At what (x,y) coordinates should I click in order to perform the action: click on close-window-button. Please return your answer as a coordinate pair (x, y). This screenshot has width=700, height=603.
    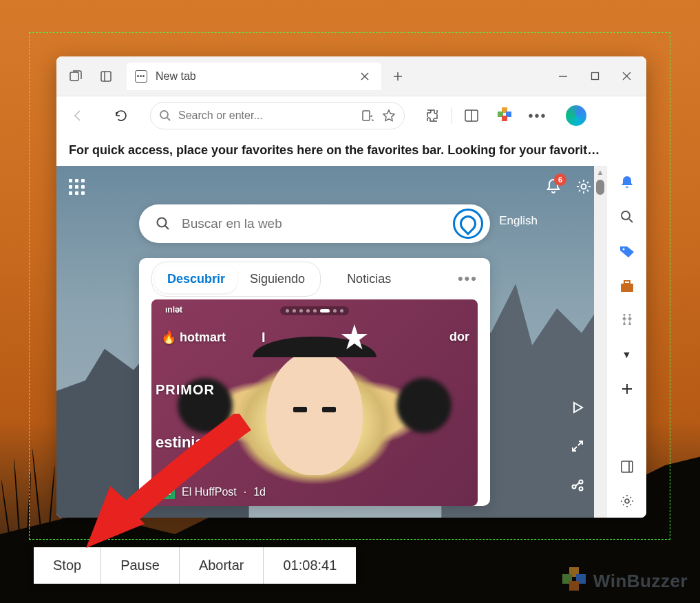
    Looking at the image, I should click on (626, 76).